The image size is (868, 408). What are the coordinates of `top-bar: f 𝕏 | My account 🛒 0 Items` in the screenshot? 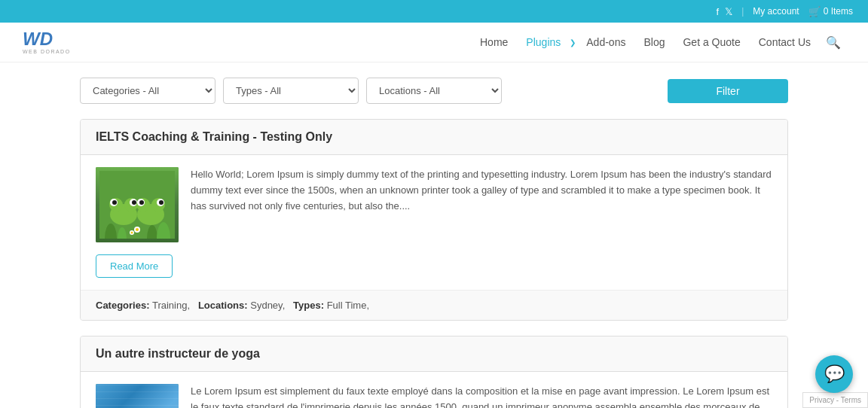 It's located at (434, 11).